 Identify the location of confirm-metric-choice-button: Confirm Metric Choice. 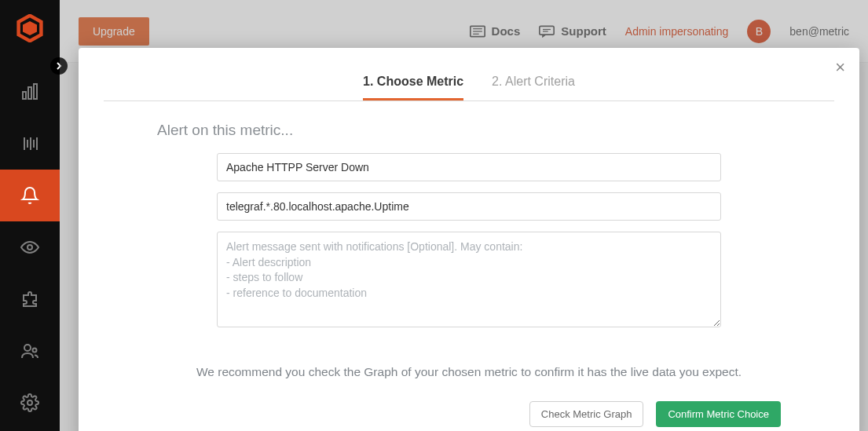
(718, 415).